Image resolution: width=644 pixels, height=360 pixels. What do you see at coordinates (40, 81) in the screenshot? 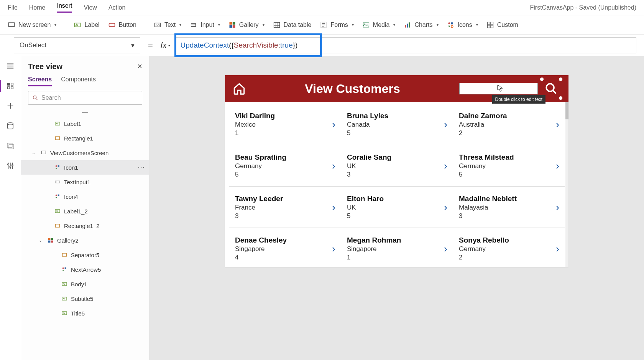
I see `tab-screens: Screens` at bounding box center [40, 81].